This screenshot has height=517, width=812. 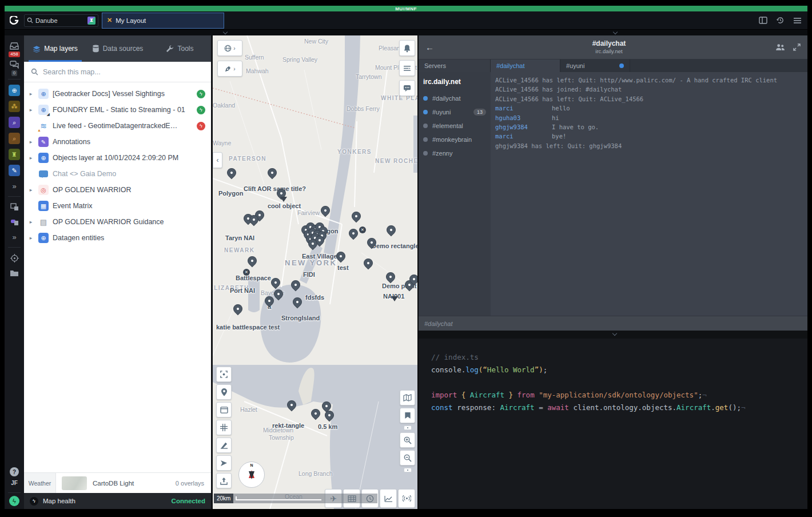 I want to click on collapse-chat-icon, so click(x=615, y=333).